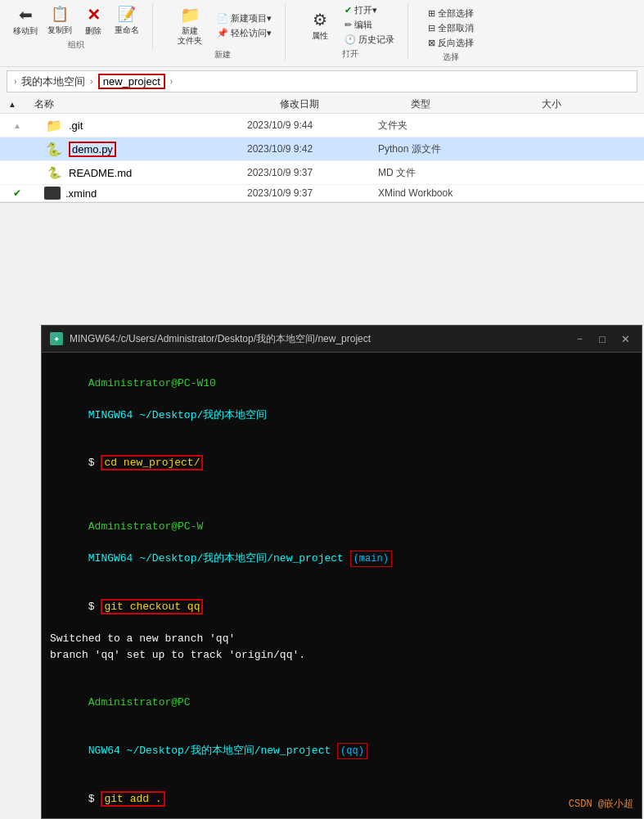 This screenshot has height=819, width=644. Describe the element at coordinates (157, 105) in the screenshot. I see `column-header-name: 名称` at that location.